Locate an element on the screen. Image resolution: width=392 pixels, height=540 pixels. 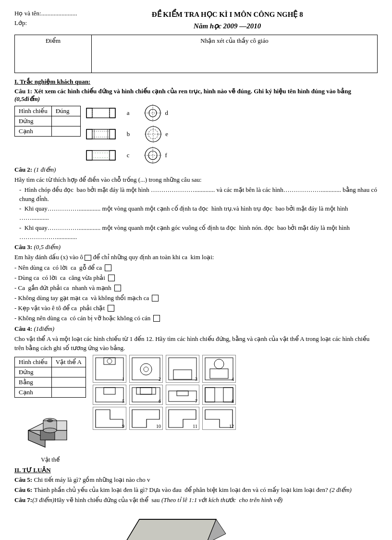
score-box: Điểm Nhận xét của thầy cô giáo is located at coordinates (196, 54).